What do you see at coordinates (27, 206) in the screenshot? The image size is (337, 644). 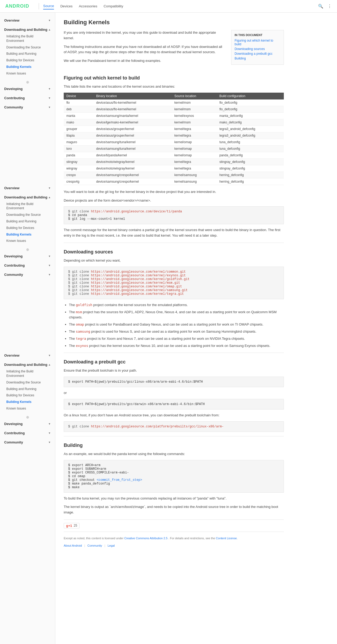 I see `sidebar-item-init-2: Initializing the Build Environment` at bounding box center [27, 206].